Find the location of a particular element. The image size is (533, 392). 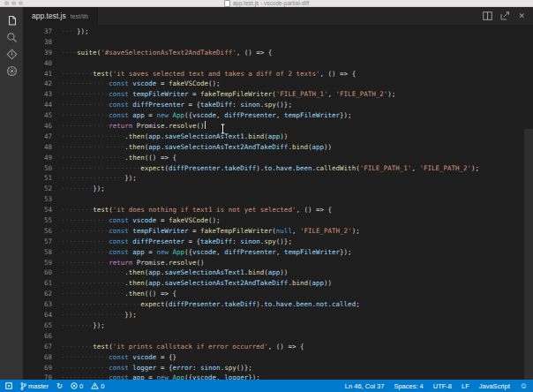

line-number: 52 is located at coordinates (42, 189).